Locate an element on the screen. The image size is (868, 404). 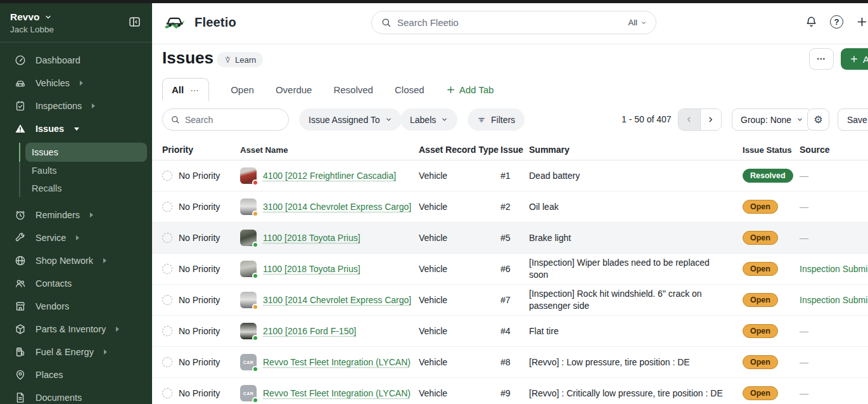
thumbnail-placeholder-label: CAR is located at coordinates (248, 393).